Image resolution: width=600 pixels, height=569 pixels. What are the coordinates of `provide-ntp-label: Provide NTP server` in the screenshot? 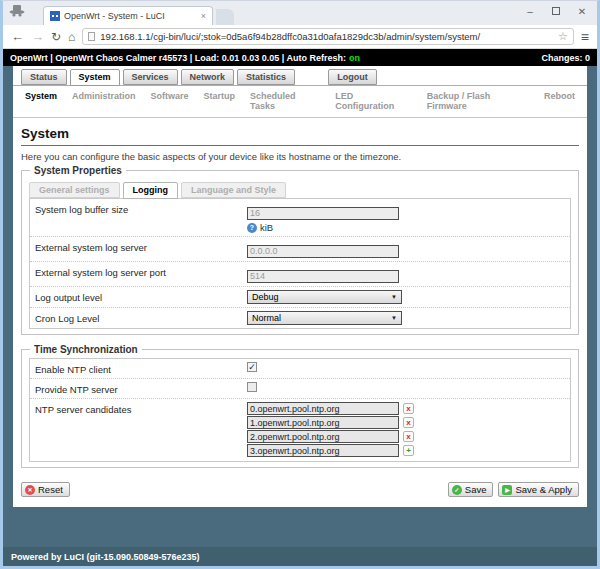 It's located at (141, 388).